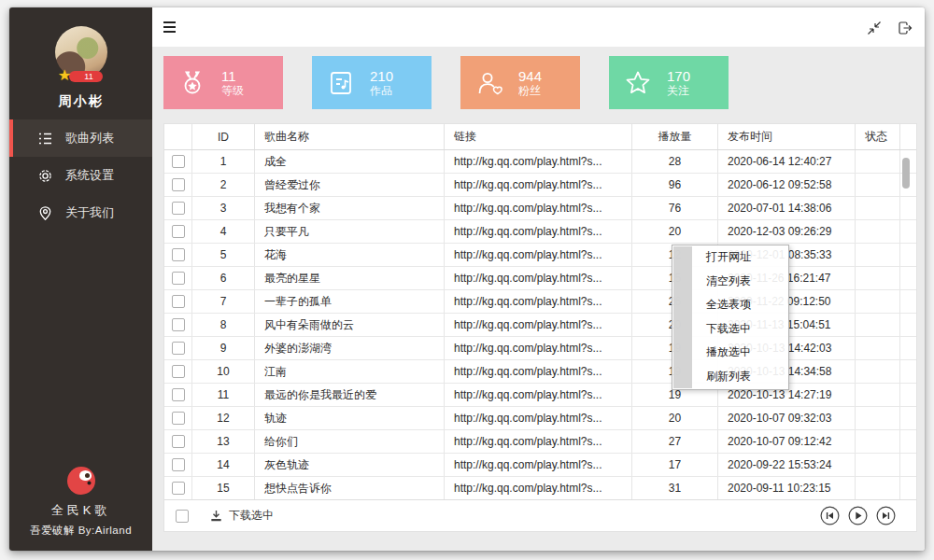 The height and width of the screenshot is (560, 934). Describe the element at coordinates (381, 83) in the screenshot. I see `stat-text: 210作品` at that location.